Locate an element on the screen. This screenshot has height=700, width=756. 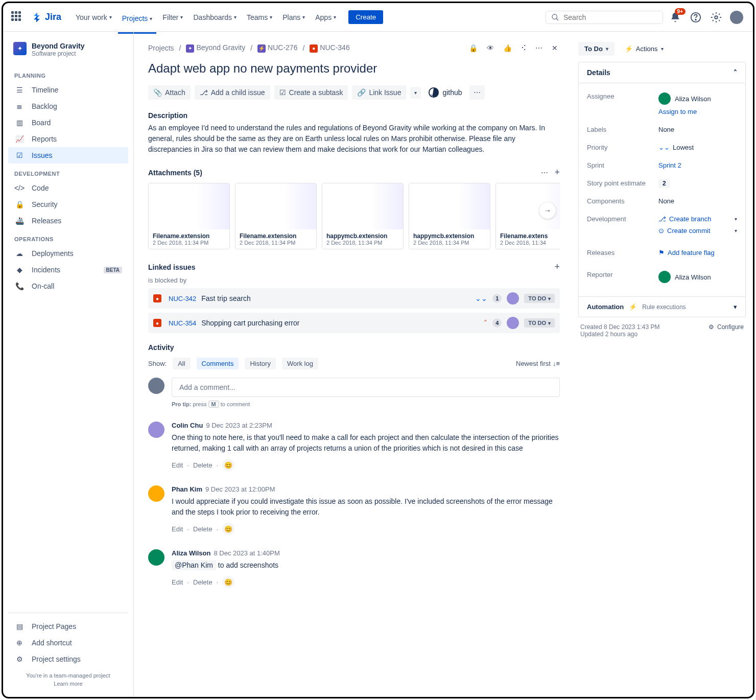
github-button: github is located at coordinates (445, 92).